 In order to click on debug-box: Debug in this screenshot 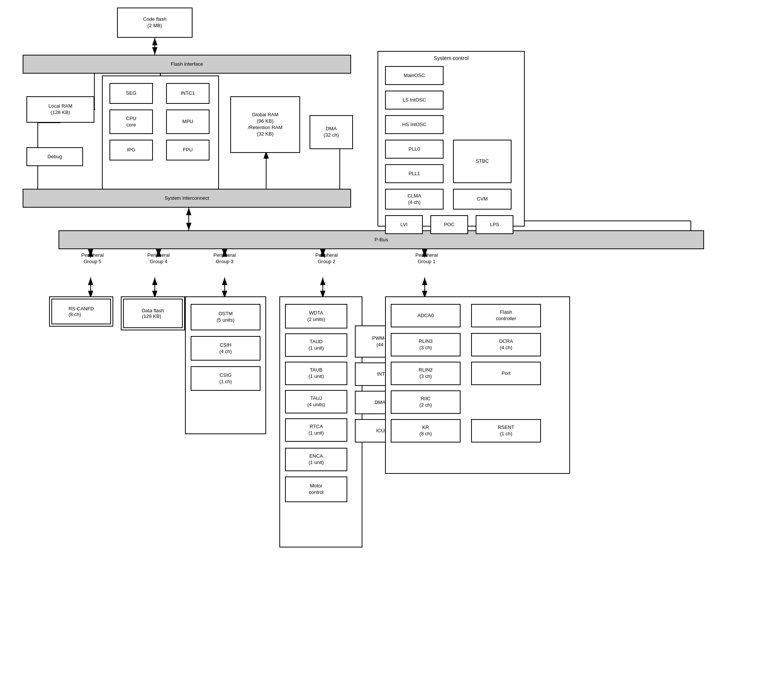, I will do `click(55, 157)`.